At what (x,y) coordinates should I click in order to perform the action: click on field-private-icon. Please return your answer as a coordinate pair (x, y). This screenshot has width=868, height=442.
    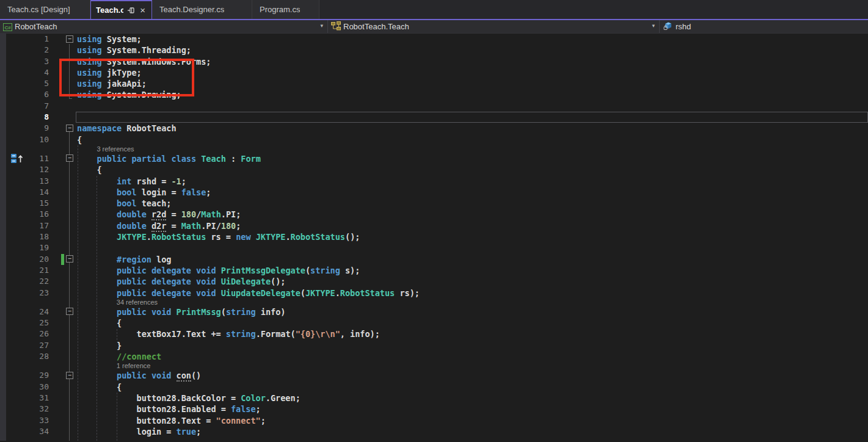
    Looking at the image, I should click on (668, 27).